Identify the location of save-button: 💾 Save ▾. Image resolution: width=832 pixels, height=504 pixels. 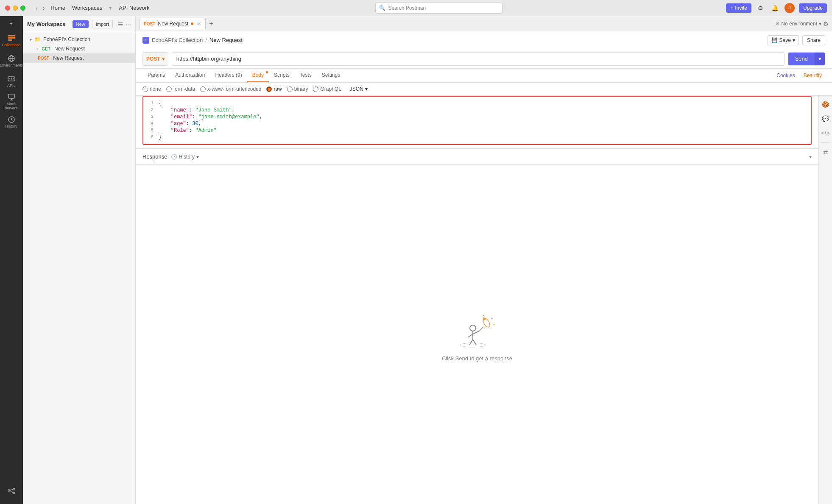
(783, 40).